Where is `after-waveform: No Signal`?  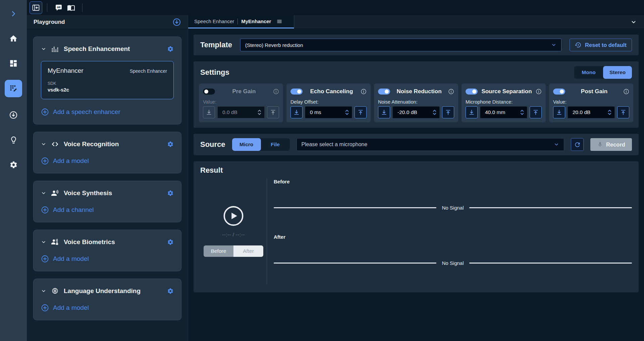 after-waveform: No Signal is located at coordinates (453, 263).